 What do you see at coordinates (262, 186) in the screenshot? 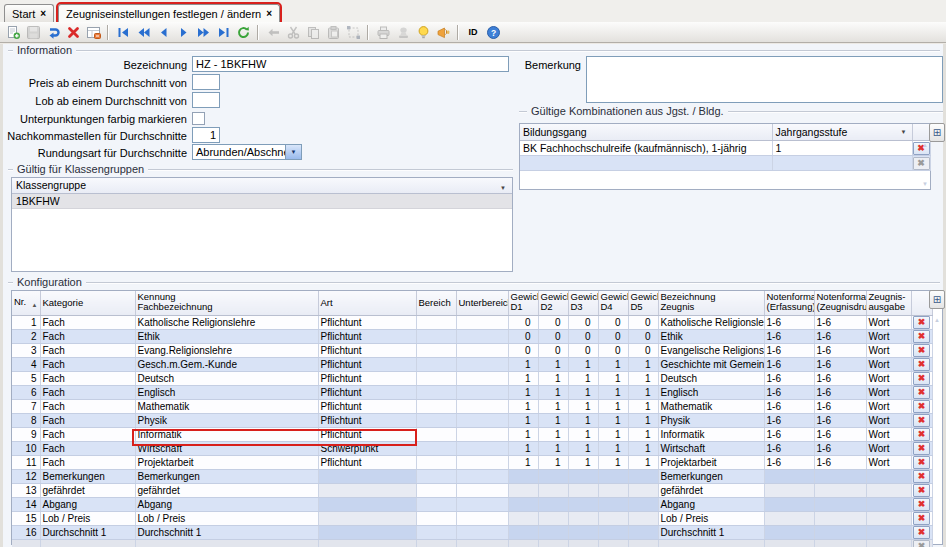
I see `column-klassengruppe: ▼Klassengruppe` at bounding box center [262, 186].